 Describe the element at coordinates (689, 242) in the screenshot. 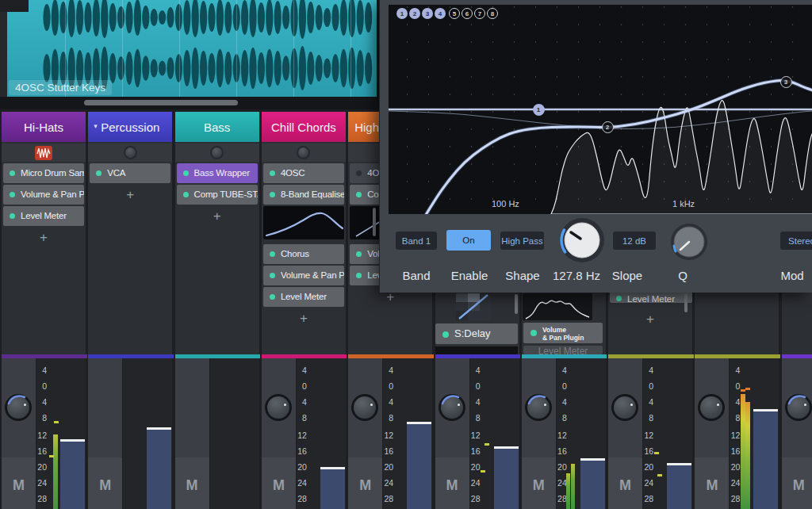

I see `q-knob` at that location.